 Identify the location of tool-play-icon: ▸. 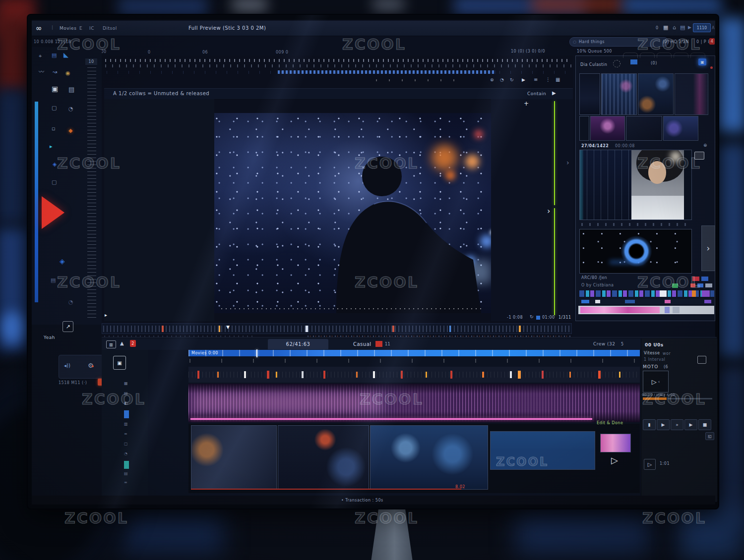
(51, 147).